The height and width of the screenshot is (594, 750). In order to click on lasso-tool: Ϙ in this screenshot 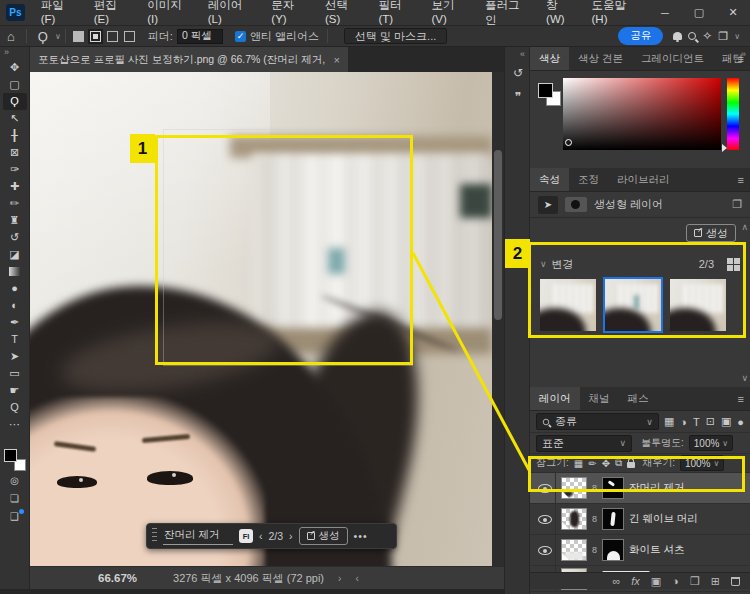, I will do `click(15, 102)`.